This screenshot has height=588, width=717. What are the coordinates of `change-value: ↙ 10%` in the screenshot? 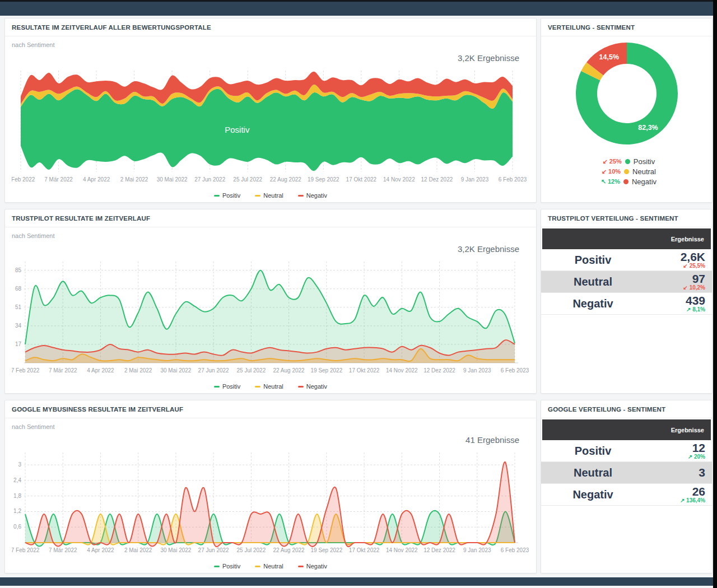 It's located at (609, 171).